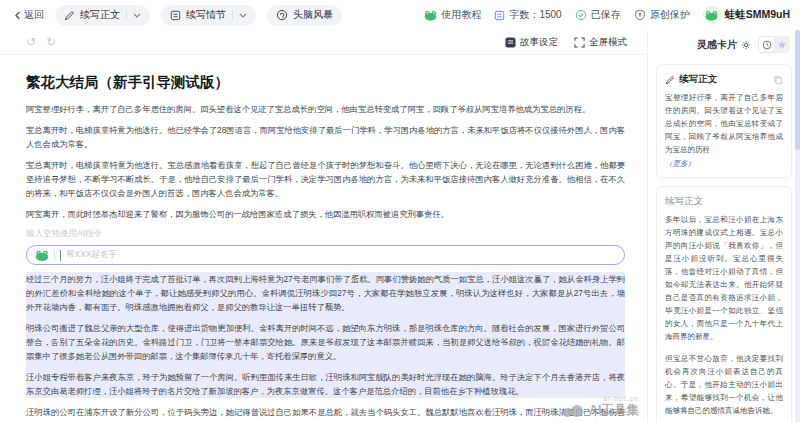 Image resolution: width=800 pixels, height=422 pixels. Describe the element at coordinates (662, 15) in the screenshot. I see `original-protection: 原创保护` at that location.